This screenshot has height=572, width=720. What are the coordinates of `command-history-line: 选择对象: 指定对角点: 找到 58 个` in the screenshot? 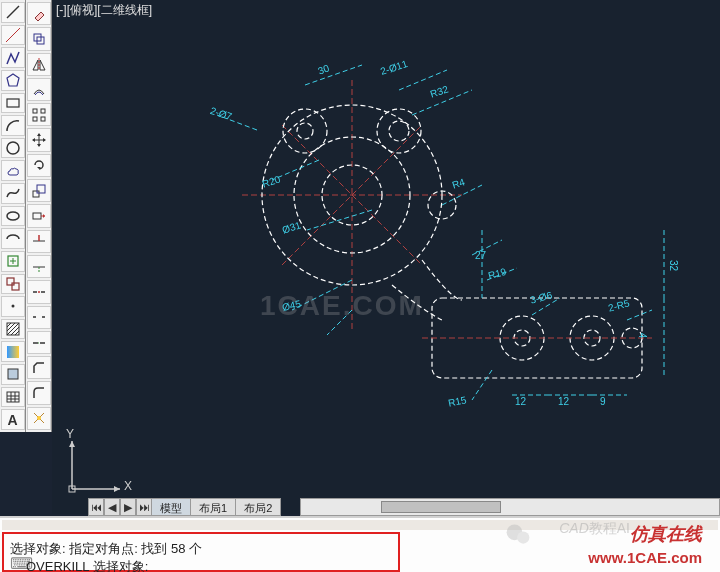 It's located at (106, 549).